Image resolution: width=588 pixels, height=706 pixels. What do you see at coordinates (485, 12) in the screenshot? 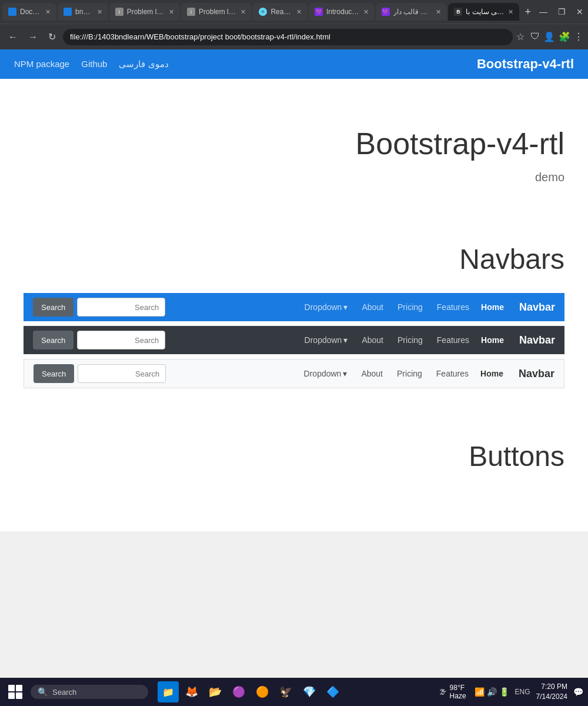
I see `tab-label-8: طراحی سایت با...` at bounding box center [485, 12].